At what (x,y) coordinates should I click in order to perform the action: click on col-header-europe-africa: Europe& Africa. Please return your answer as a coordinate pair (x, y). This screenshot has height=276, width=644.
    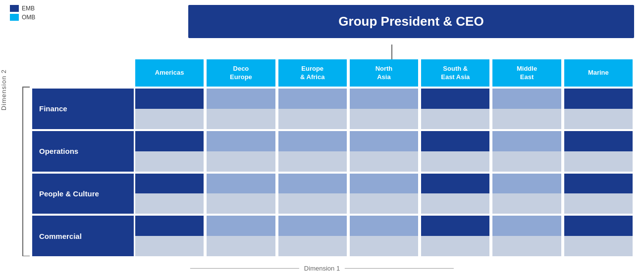
    Looking at the image, I should click on (313, 73).